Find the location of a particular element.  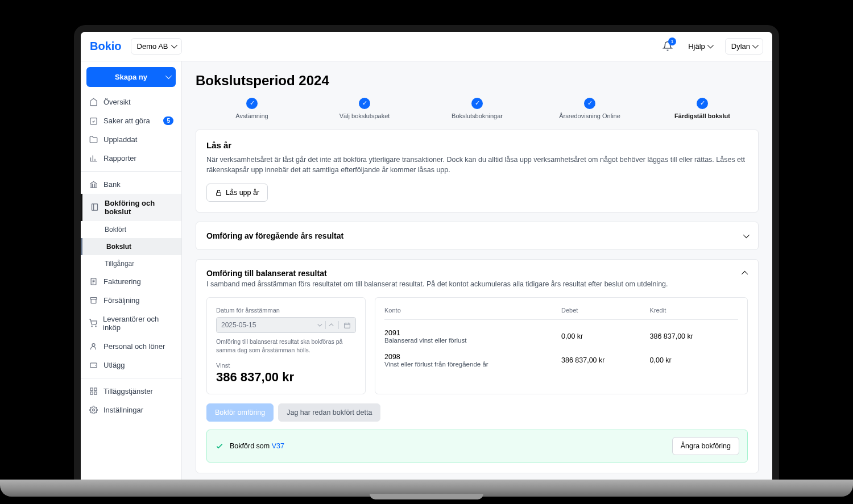

help-menu: Hjälp is located at coordinates (700, 47).